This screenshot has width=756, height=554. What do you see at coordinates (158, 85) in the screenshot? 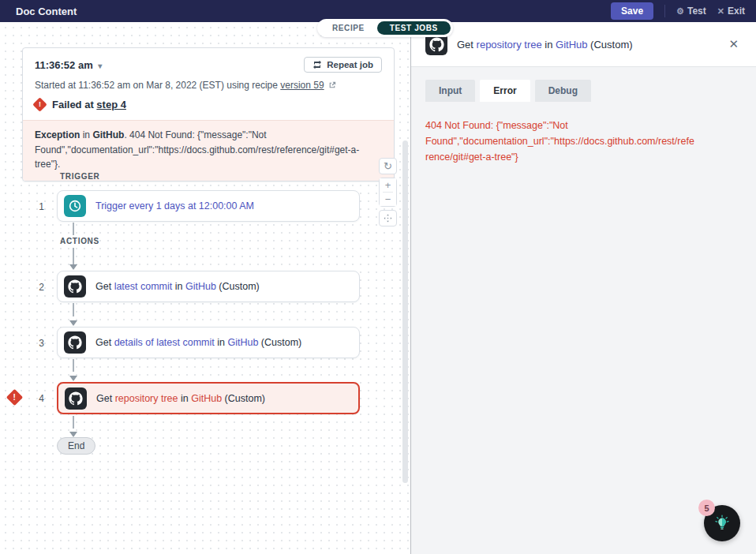
I see `job-started-text: Started at 11:36:52 am on Mar 8, 2022 (E…` at bounding box center [158, 85].